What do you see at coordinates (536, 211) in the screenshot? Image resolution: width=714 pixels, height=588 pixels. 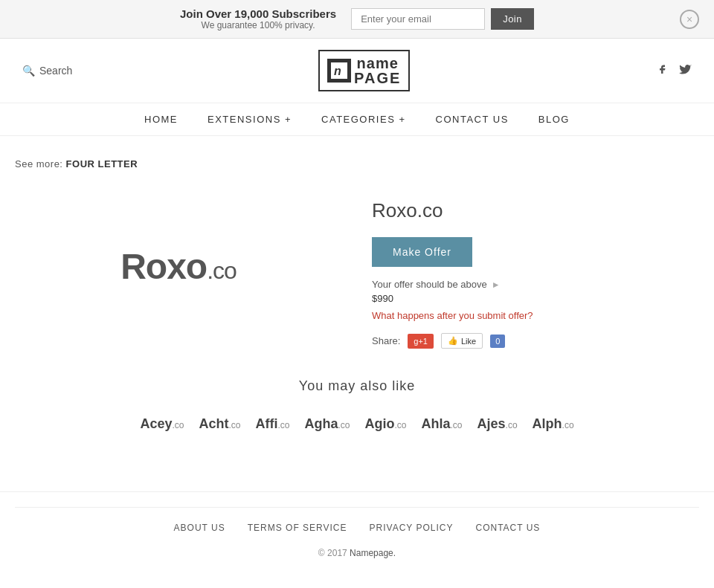 I see `domain-name-title: Roxo.co` at bounding box center [536, 211].